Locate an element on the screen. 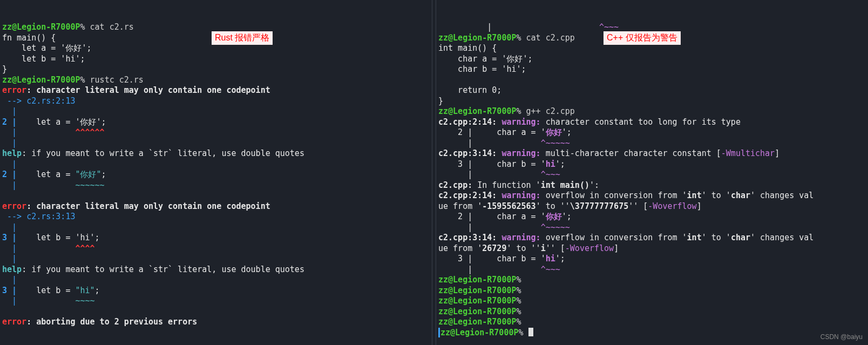  overflow-caret: ^~~~ is located at coordinates (609, 27).